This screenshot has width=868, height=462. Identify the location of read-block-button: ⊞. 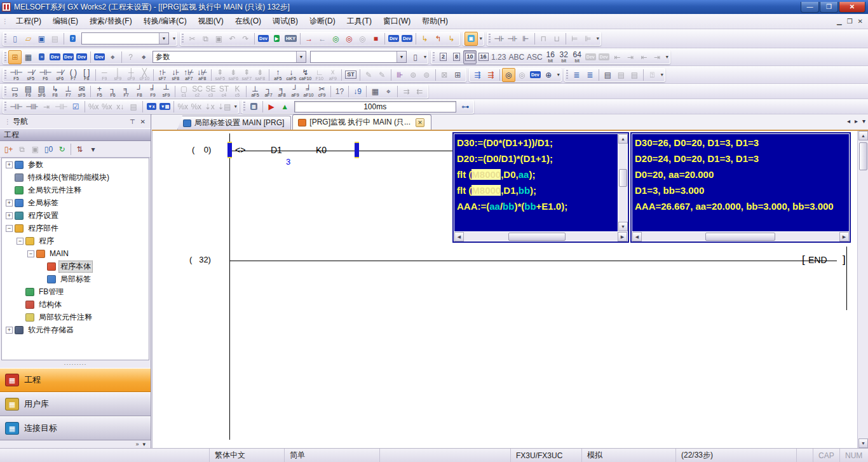
(458, 75).